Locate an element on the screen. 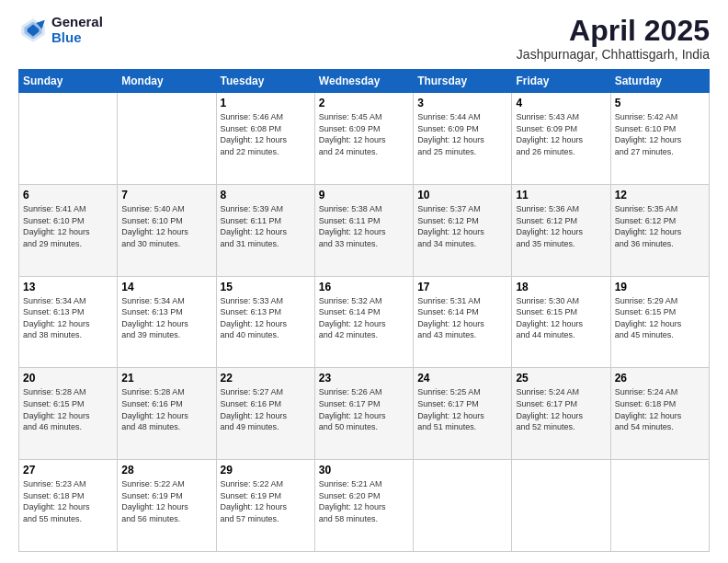 The image size is (728, 563). calendar-day-cell: 19Sunrise: 5:29 AMSunset: 6:15 PMDayligh… is located at coordinates (660, 322).